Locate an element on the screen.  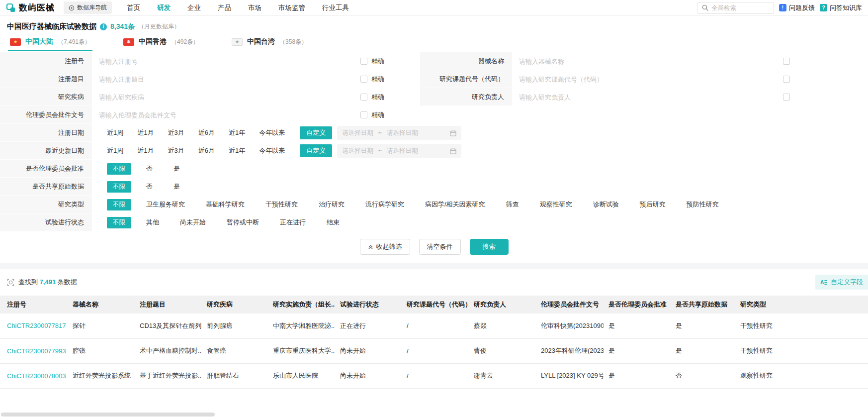
filter-option: 观察性研究 is located at coordinates (556, 205).